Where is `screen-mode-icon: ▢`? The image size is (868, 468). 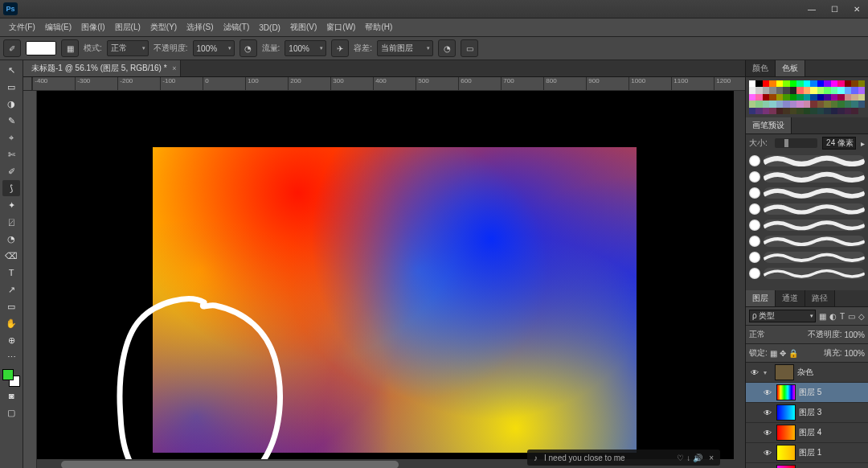 screen-mode-icon: ▢ is located at coordinates (11, 413).